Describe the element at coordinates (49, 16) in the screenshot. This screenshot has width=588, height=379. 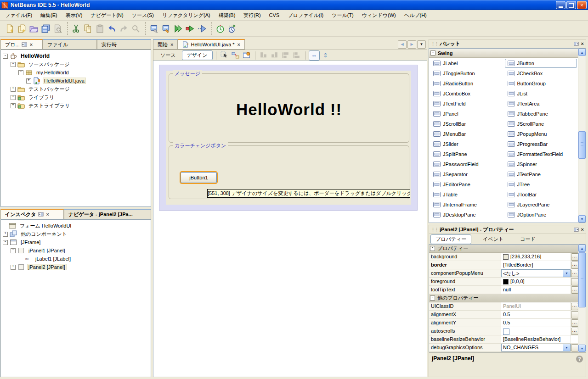
I see `menu-edit: 編集(E)` at that location.